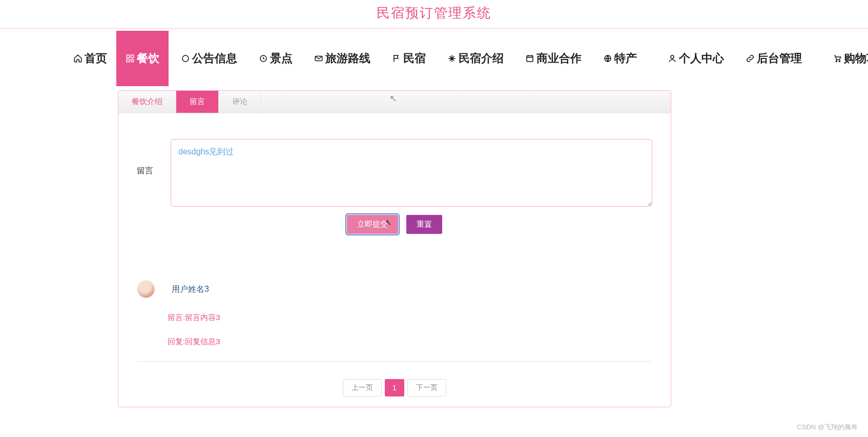  I want to click on calendar-icon, so click(530, 58).